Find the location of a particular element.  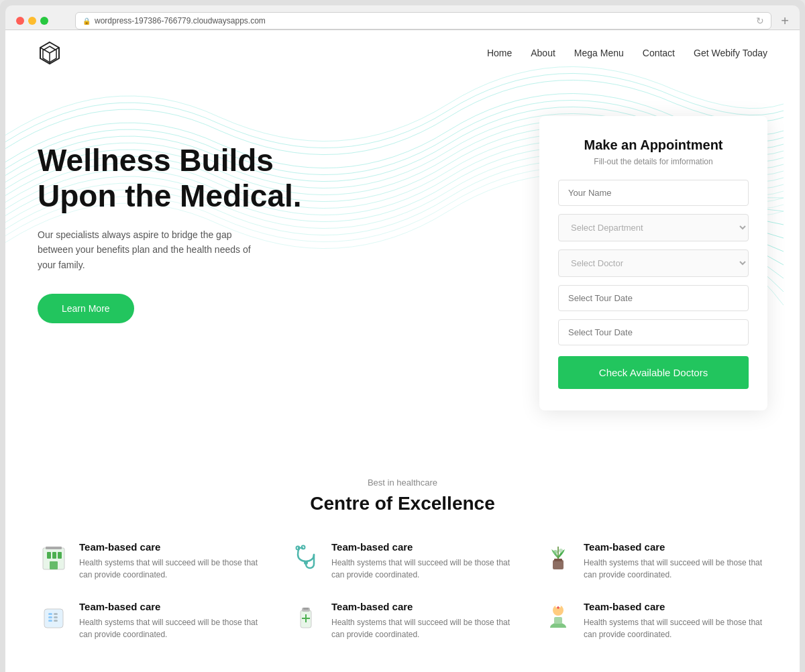

feature-text-3: Team-based care Health systems that will… is located at coordinates (676, 561).